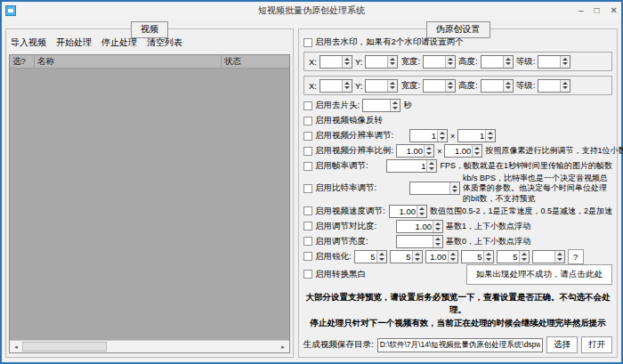  Describe the element at coordinates (354, 151) in the screenshot. I see `resolution-ratio-label: 启用视频分辨率比例:` at that location.